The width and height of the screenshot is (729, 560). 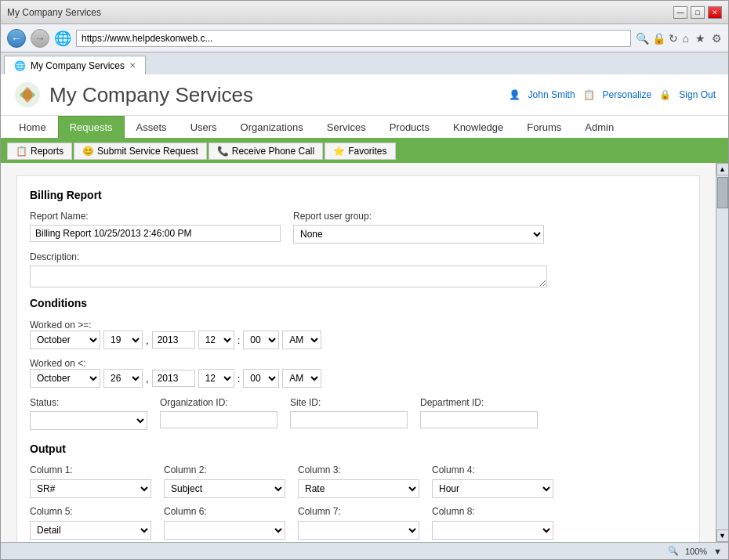 What do you see at coordinates (39, 151) in the screenshot?
I see `reports-button: 📋 Reports` at bounding box center [39, 151].